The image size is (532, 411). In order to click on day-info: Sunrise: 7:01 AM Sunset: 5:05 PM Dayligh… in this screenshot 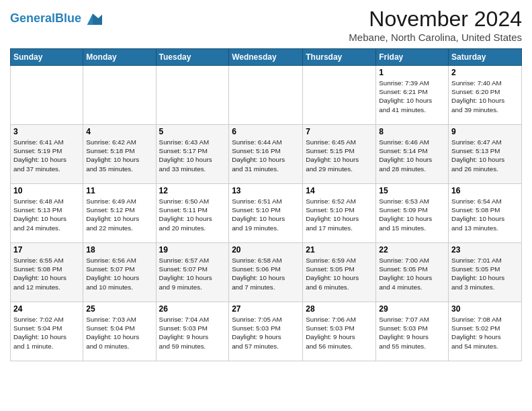, I will do `click(485, 274)`.